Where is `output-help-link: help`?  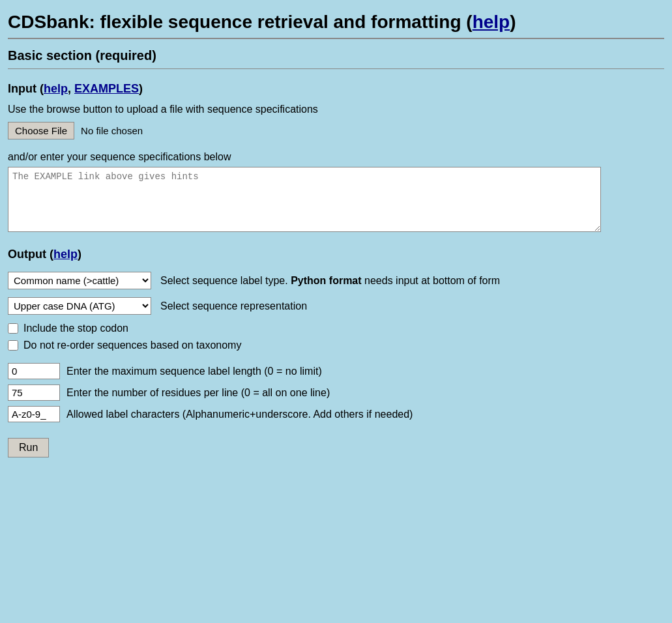 output-help-link: help is located at coordinates (65, 254).